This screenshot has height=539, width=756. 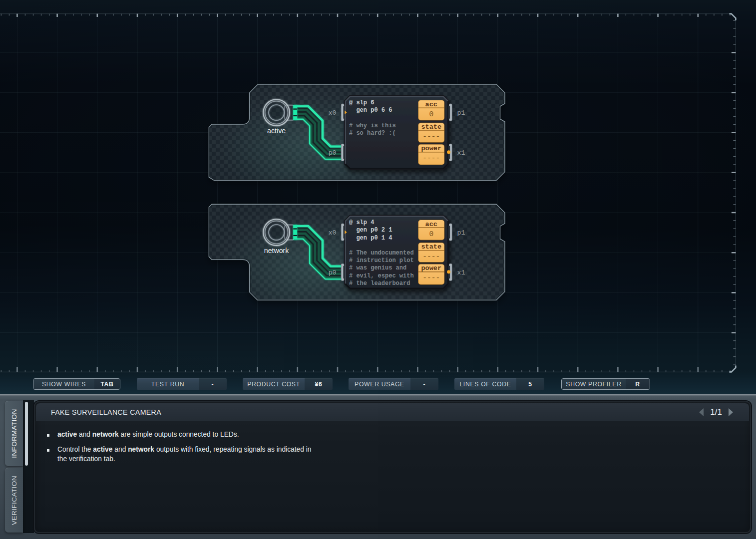 I want to click on svg-text: gen p0 6 6, so click(x=371, y=110).